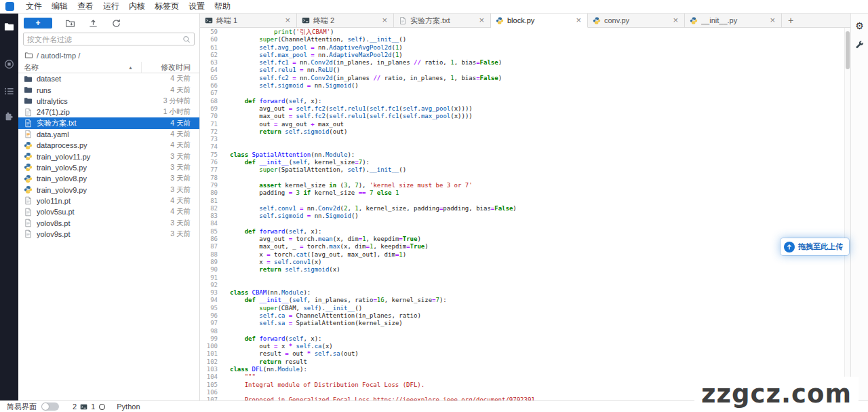 Image resolution: width=868 pixels, height=412 pixels. I want to click on column-name: 名称 ▲, so click(83, 68).